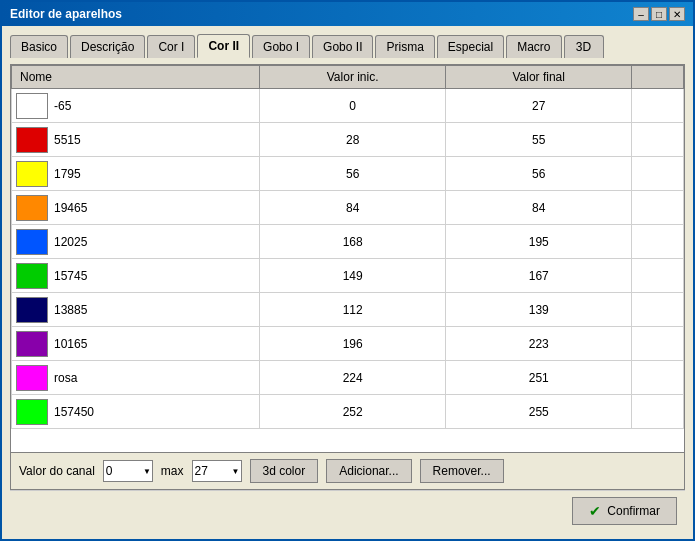 This screenshot has height=541, width=695. What do you see at coordinates (66, 378) in the screenshot?
I see `color-label: rosa` at bounding box center [66, 378].